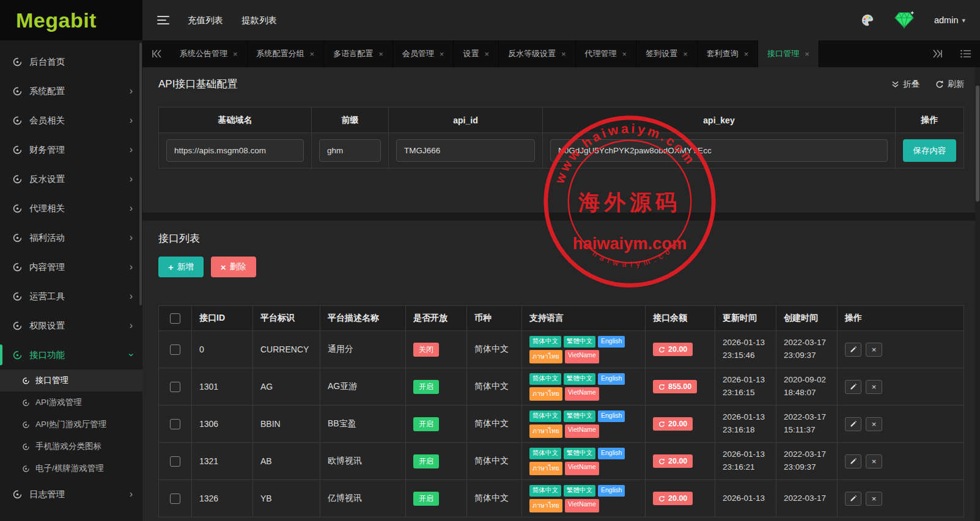 Image resolution: width=980 pixels, height=521 pixels. I want to click on sidebar-submenu: 接口管理API游戏管理API热门游戏厅管理手机游戏分类图标电子/棋牌游戏管理, so click(71, 424).